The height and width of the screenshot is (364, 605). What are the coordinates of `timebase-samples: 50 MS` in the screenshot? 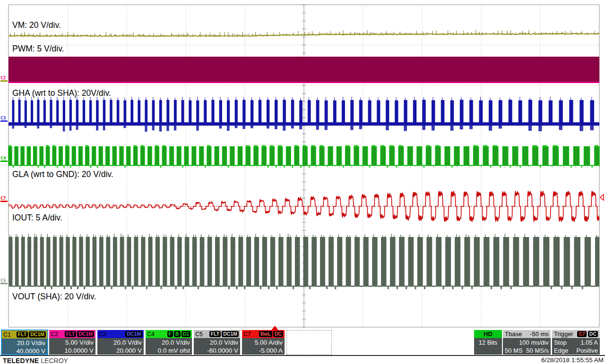 It's located at (514, 350).